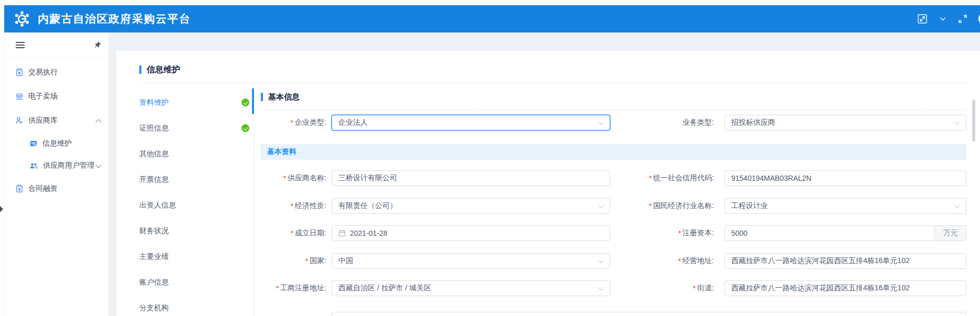 The image size is (980, 316). Describe the element at coordinates (963, 19) in the screenshot. I see `fullscreen-icon` at that location.